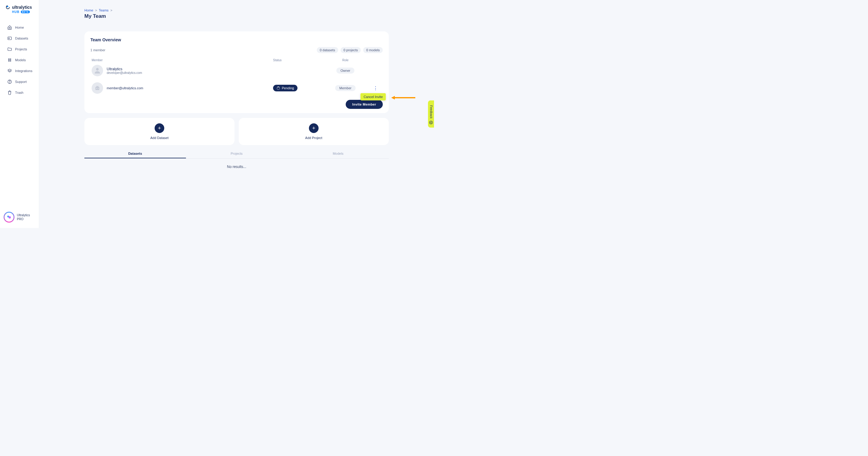 The image size is (868, 456). Describe the element at coordinates (237, 10) in the screenshot. I see `breadcrumb: Home > Teams >` at that location.